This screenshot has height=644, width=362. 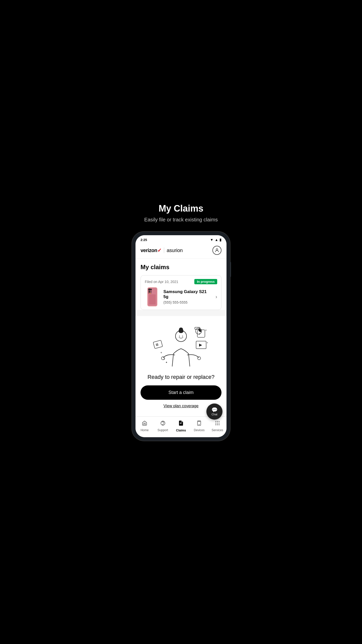 I want to click on phone-device: 2:25 ▼ ▲ ▮ verizon✓ asurion, so click(x=181, y=336).